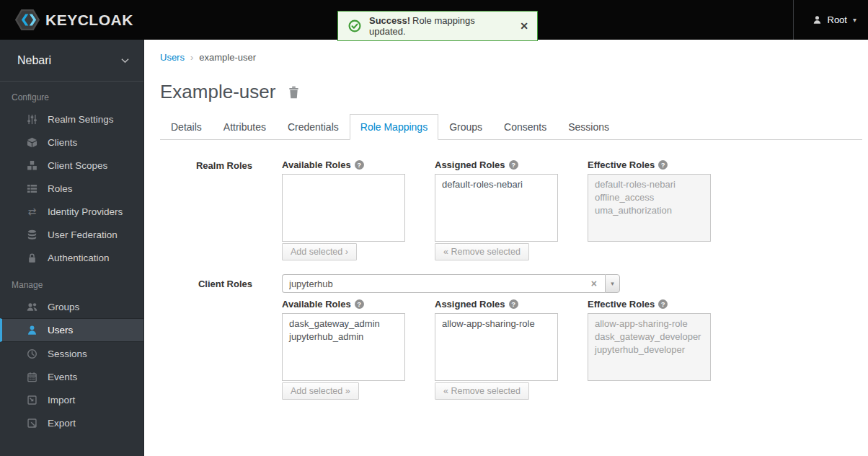  What do you see at coordinates (649, 350) in the screenshot?
I see `role-option: jupyterhub_developer` at bounding box center [649, 350].